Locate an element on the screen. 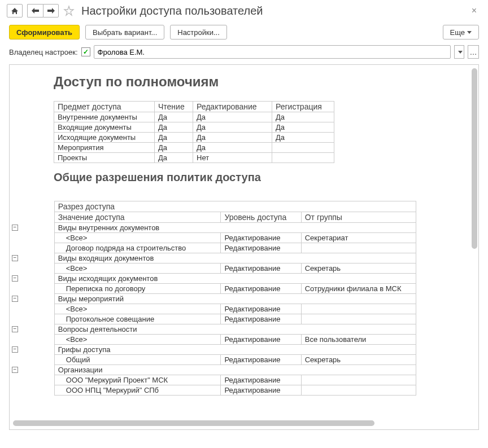 This screenshot has width=488, height=448. table-row: ООО НПЦ "Меркурий" СПбРедактирование is located at coordinates (213, 390).